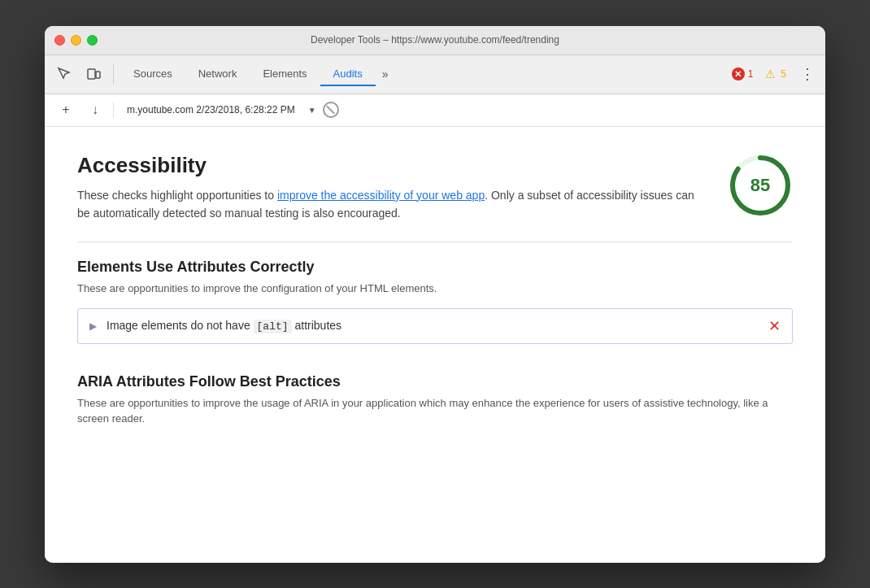 Image resolution: width=870 pixels, height=588 pixels. I want to click on audit-item-text: Image elements do not have [alt] attribu…, so click(437, 325).